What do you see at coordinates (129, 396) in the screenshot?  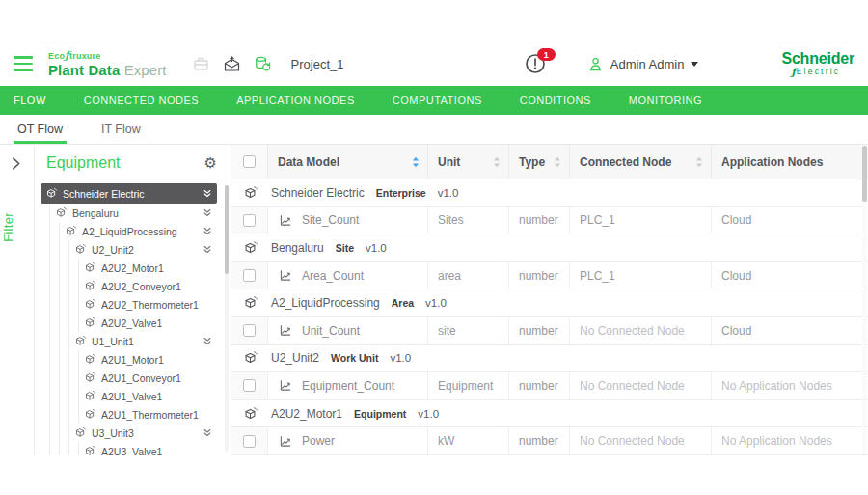 I see `tree-item: A2U1_Valve1` at bounding box center [129, 396].